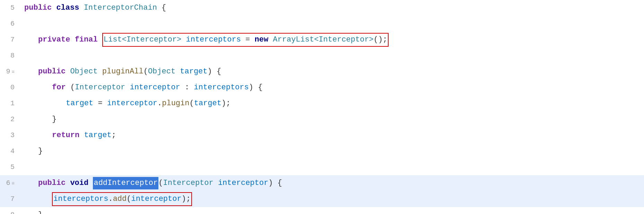 The width and height of the screenshot is (644, 214). Describe the element at coordinates (10, 24) in the screenshot. I see `line-number-6: 6` at that location.